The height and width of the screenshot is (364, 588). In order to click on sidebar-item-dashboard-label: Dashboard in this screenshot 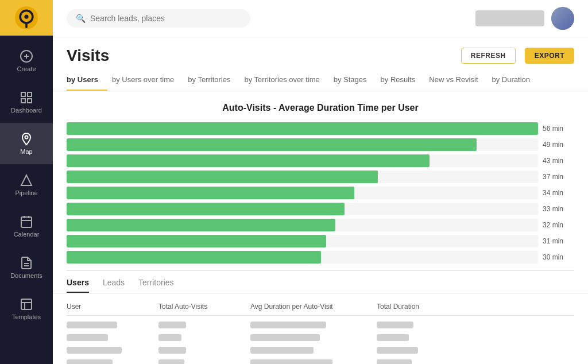, I will do `click(26, 110)`.